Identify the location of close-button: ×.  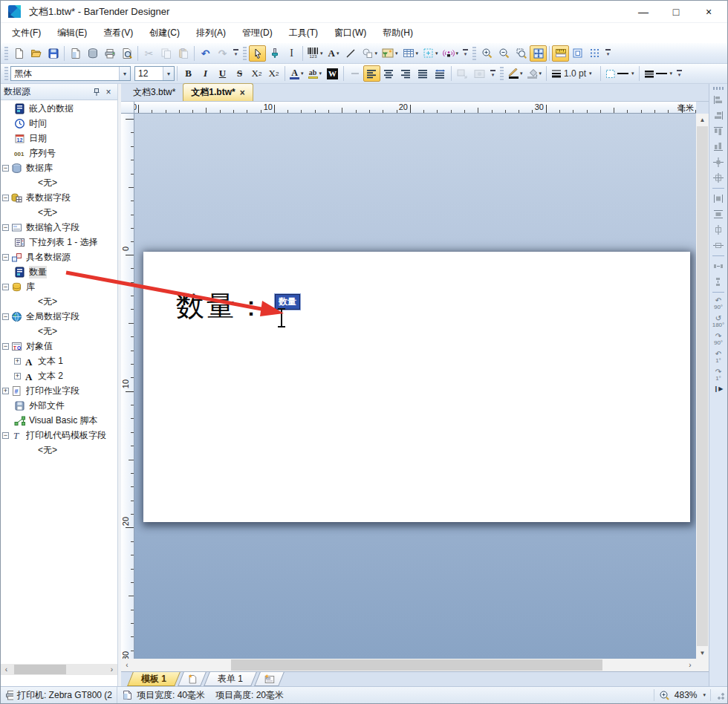
(709, 12).